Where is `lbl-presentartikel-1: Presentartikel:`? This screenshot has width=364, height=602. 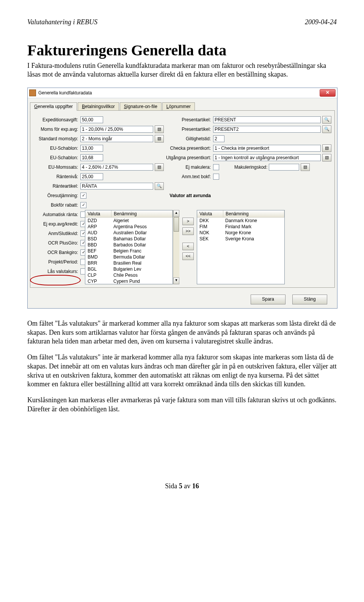 lbl-presentartikel-1: Presentartikel: is located at coordinates (188, 120).